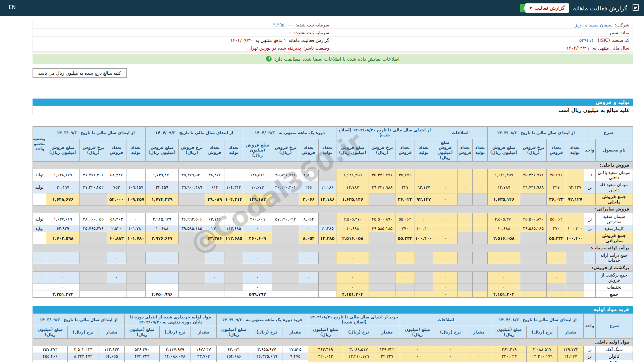  Describe the element at coordinates (614, 175) in the screenshot. I see `product-name-cell: سیمان سفید پاکتی داخلی` at that location.